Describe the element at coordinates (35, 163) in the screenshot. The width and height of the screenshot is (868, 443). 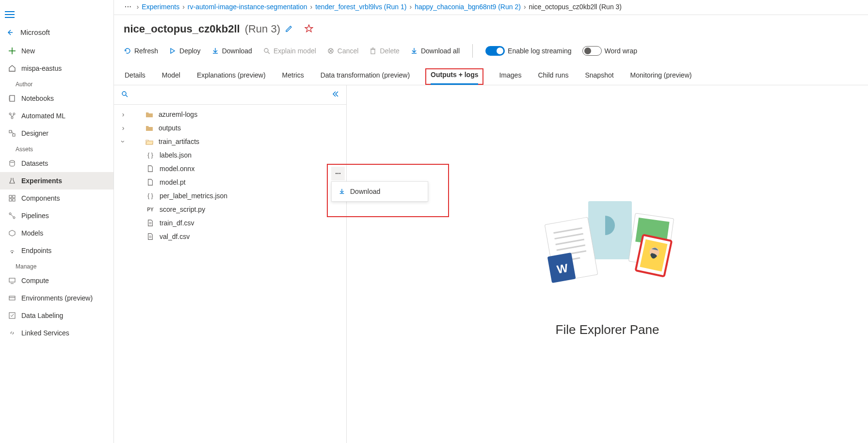
I see `datasets-label: Datasets` at that location.